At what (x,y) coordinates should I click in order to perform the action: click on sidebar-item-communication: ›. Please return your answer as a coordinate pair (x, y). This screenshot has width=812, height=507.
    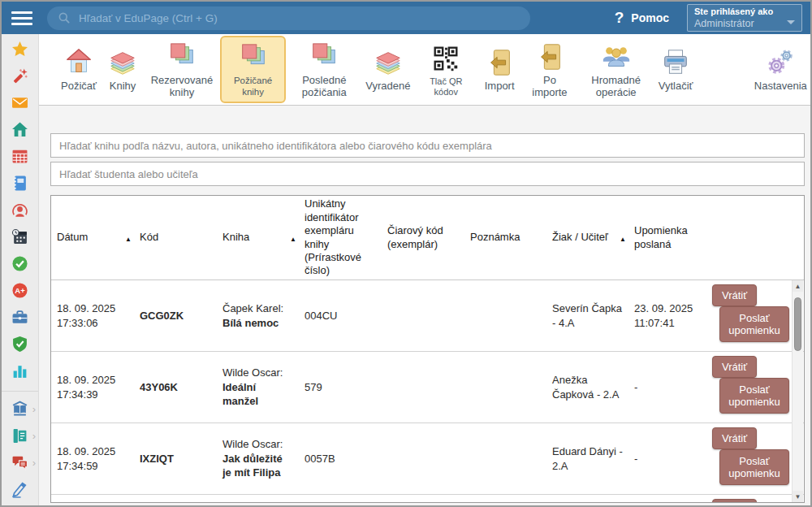
    Looking at the image, I should click on (19, 464).